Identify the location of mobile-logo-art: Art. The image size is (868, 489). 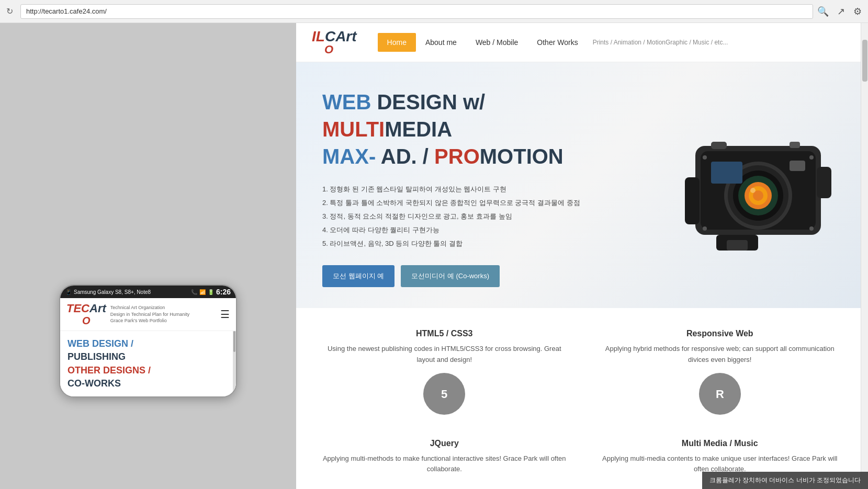
(98, 309).